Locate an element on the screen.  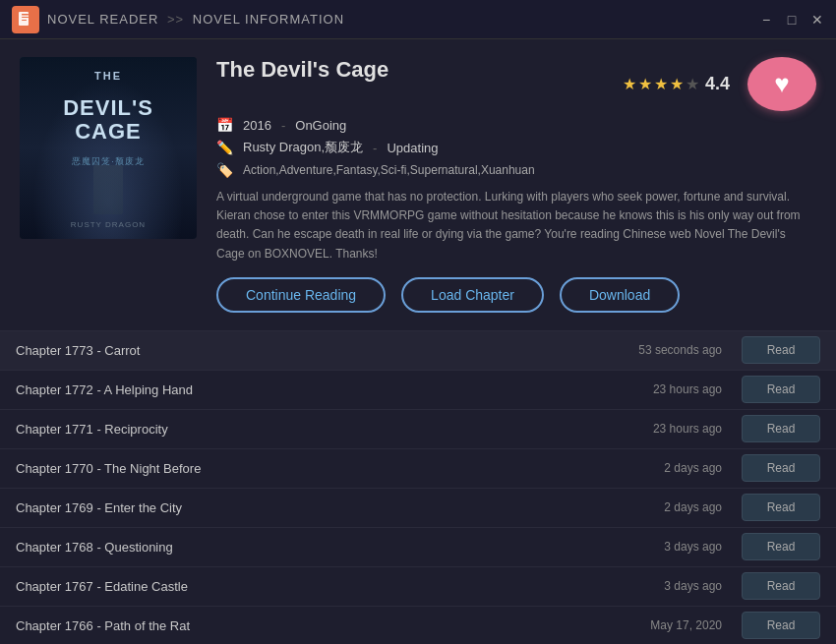
tag-icon: 🏷️ is located at coordinates (224, 170).